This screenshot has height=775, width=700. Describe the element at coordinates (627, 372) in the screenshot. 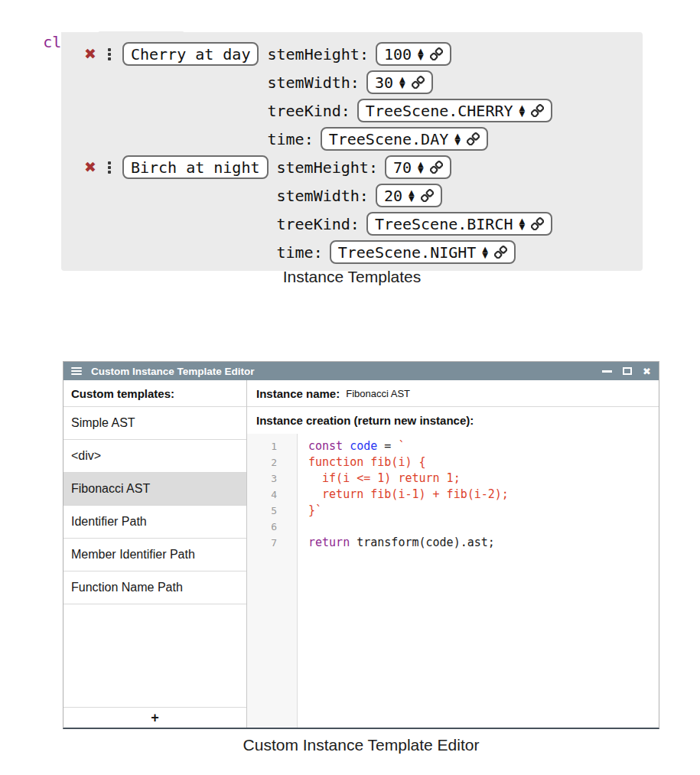

I see `window-controls: ✖` at that location.